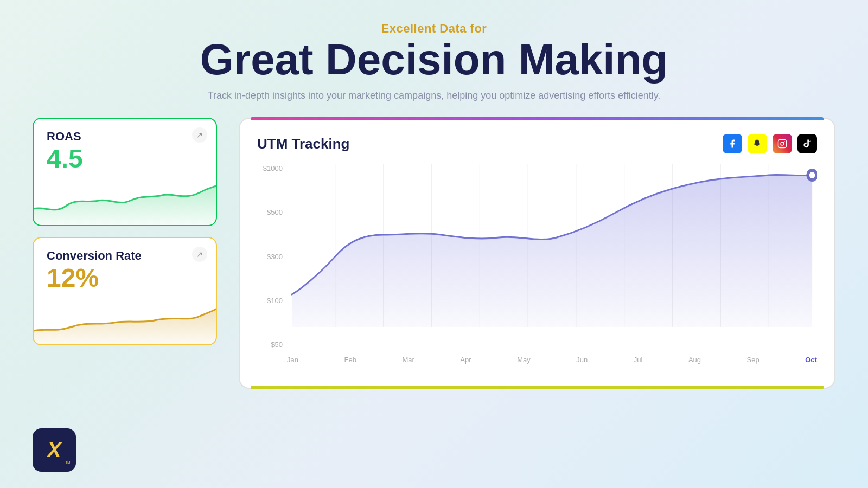 The width and height of the screenshot is (868, 488). What do you see at coordinates (125, 278) in the screenshot?
I see `conversion-value: 12%` at bounding box center [125, 278].